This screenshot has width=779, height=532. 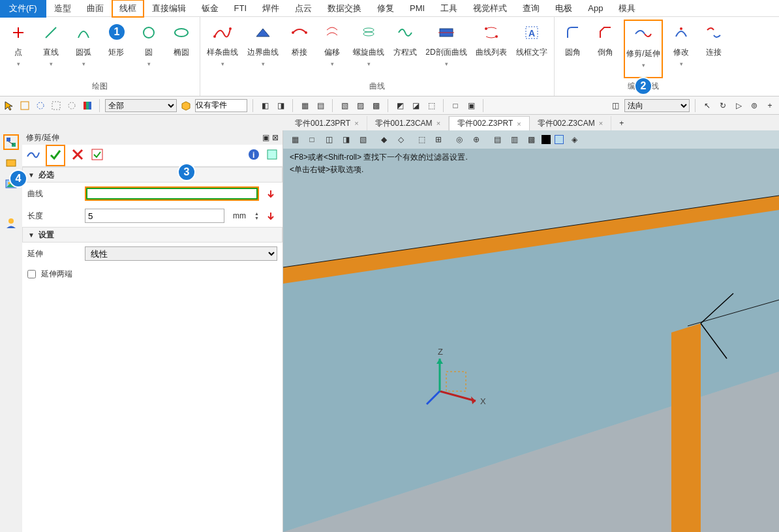 I want to click on vt-icon: □, so click(x=312, y=140).